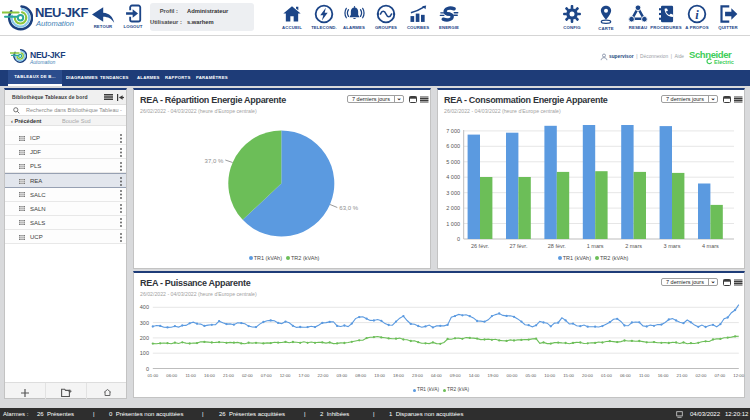 The height and width of the screenshot is (420, 750). I want to click on svg-text: 08:00, so click(360, 376).